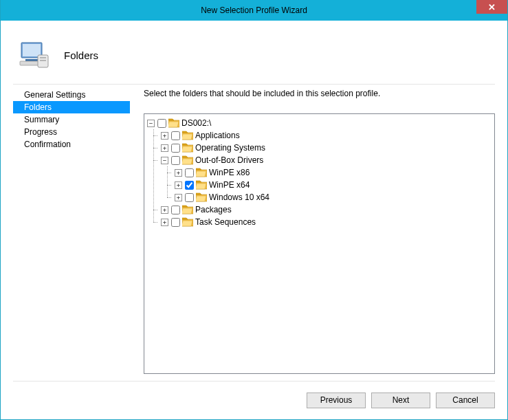 The height and width of the screenshot is (420, 508). I want to click on tree-node: +Operating Systems, so click(326, 148).